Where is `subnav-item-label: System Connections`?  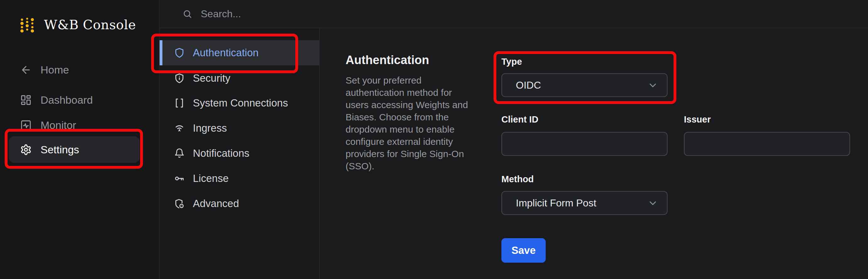
subnav-item-label: System Connections is located at coordinates (241, 103).